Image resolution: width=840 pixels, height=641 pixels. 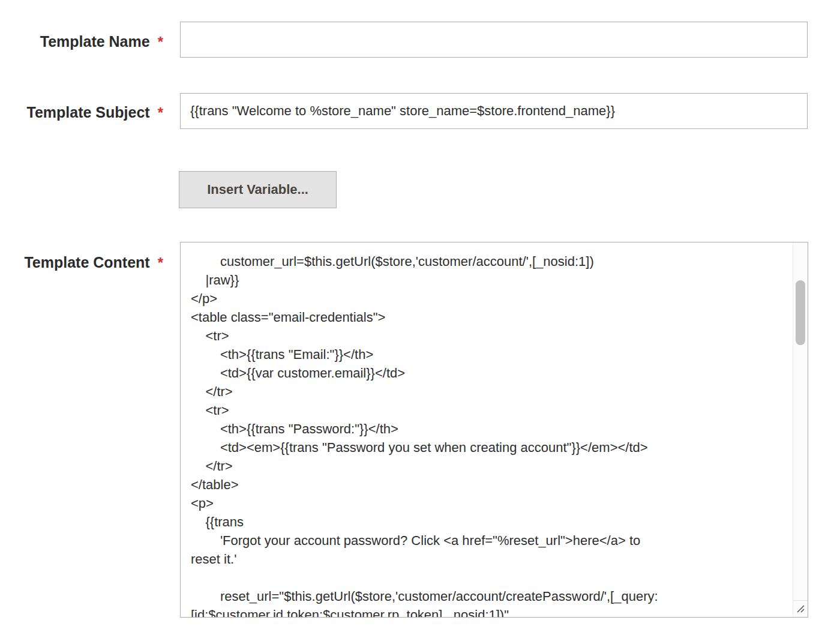 What do you see at coordinates (494, 40) in the screenshot?
I see `template-name-input` at bounding box center [494, 40].